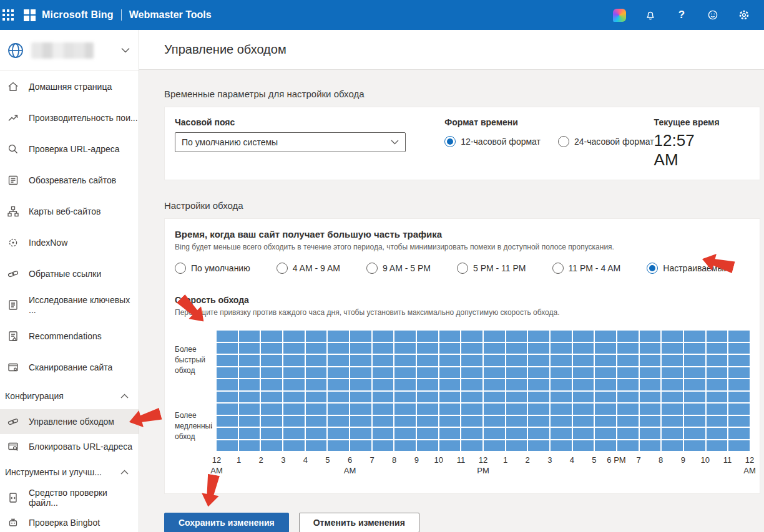 The image size is (764, 532). What do you see at coordinates (398, 268) in the screenshot?
I see `traffic-option-2: 9 AM - 5 PM` at bounding box center [398, 268].